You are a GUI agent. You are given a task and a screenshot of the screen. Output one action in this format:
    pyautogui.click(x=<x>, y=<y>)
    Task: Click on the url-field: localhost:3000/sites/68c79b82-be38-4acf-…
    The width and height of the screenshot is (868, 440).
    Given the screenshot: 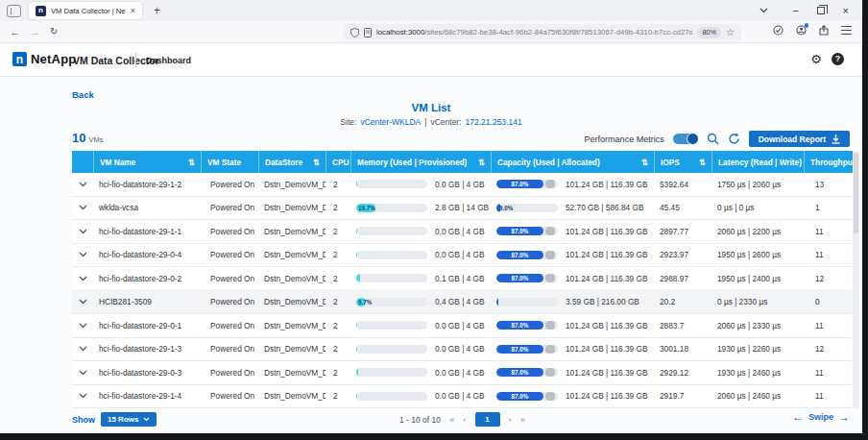 What is the action you would take?
    pyautogui.click(x=542, y=33)
    